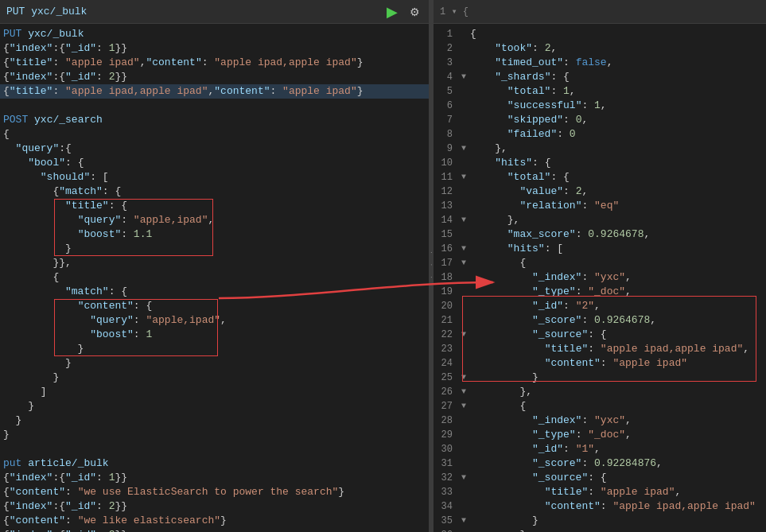  I want to click on right-line-text-30: "_id": "1",, so click(535, 449).